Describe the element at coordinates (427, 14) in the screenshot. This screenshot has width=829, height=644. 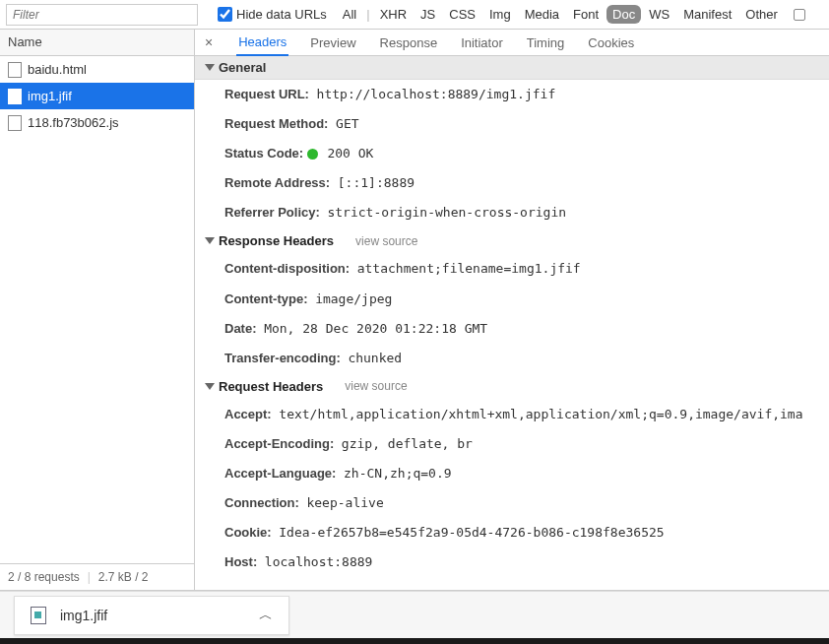
I see `type-filter-js: JS` at that location.